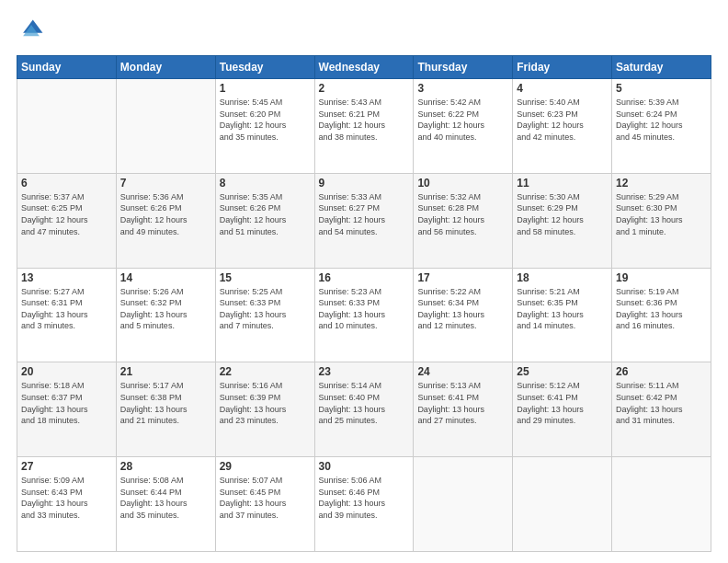 This screenshot has width=728, height=563. I want to click on day-info: Sunrise: 5:18 AM Sunset: 6:37 PM Dayligh…, so click(66, 403).